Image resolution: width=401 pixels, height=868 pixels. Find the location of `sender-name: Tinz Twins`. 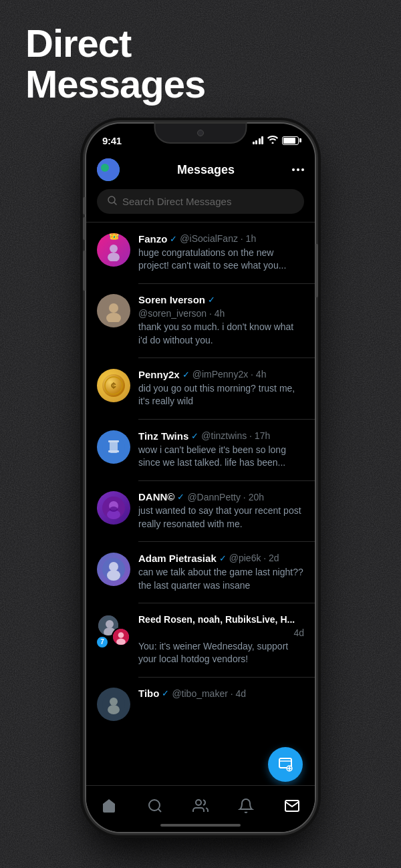

sender-name: Tinz Twins is located at coordinates (163, 436).